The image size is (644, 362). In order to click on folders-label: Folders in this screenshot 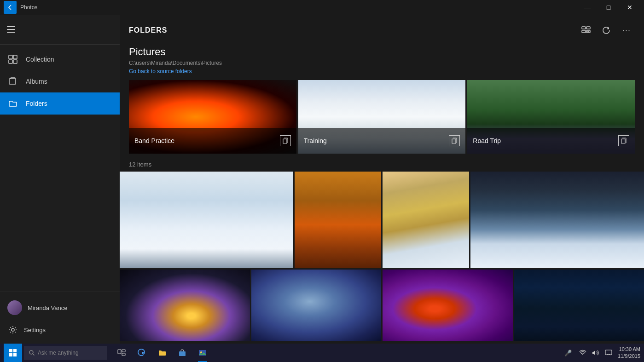, I will do `click(37, 103)`.